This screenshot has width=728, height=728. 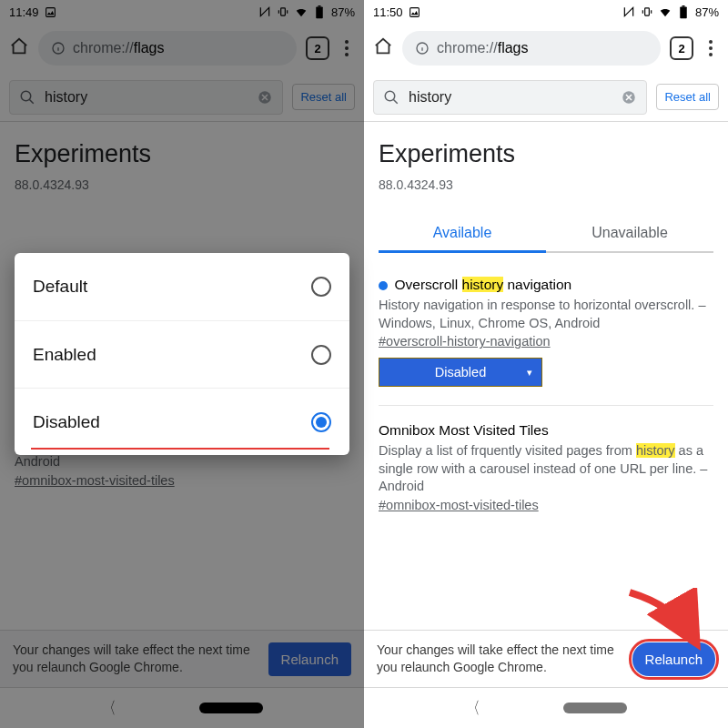 What do you see at coordinates (546, 406) in the screenshot?
I see `divider` at bounding box center [546, 406].